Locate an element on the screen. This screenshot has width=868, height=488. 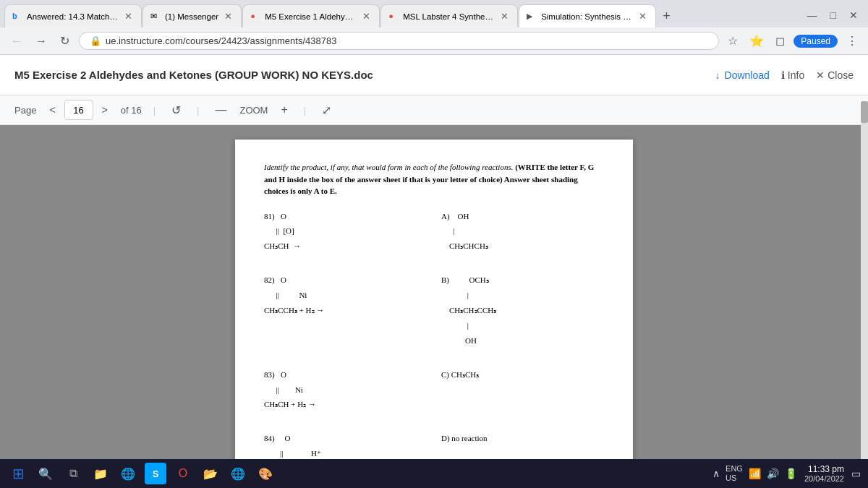
tab-title-2: (1) Messenger is located at coordinates (192, 17).